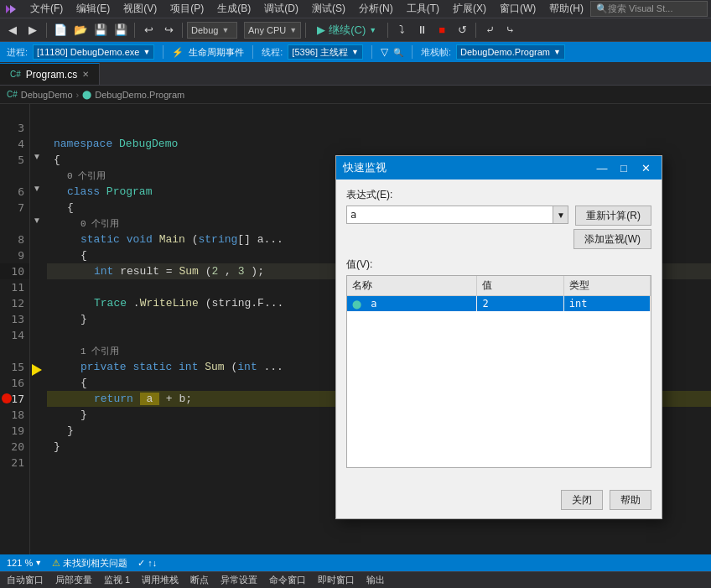 The image size is (711, 588). Describe the element at coordinates (413, 286) in the screenshot. I see `col-header-name: 名称` at that location.